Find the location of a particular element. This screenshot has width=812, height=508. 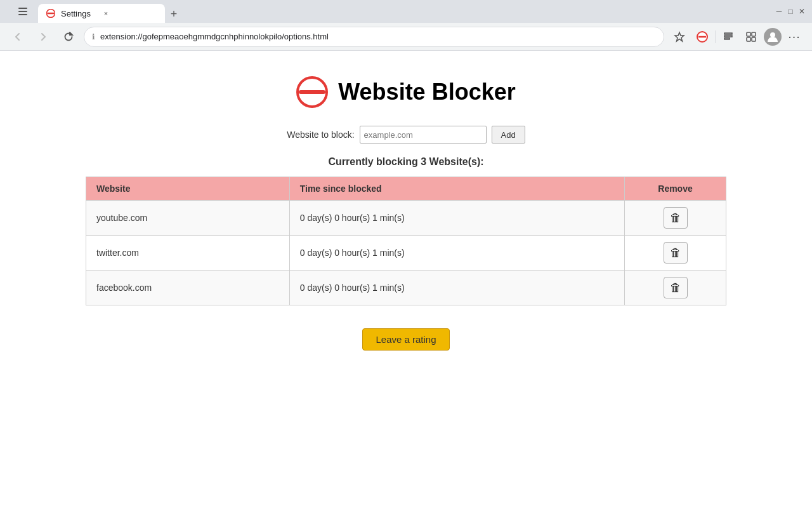

refresh-button is located at coordinates (69, 37).